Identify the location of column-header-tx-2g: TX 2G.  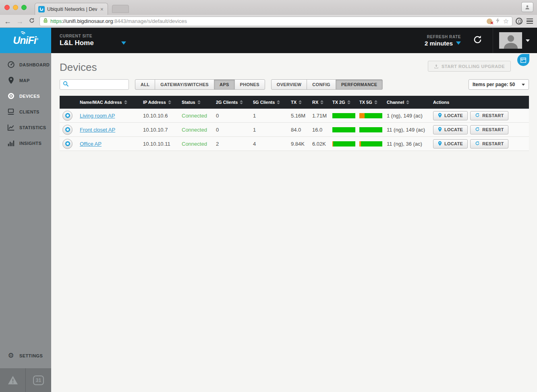
(346, 102).